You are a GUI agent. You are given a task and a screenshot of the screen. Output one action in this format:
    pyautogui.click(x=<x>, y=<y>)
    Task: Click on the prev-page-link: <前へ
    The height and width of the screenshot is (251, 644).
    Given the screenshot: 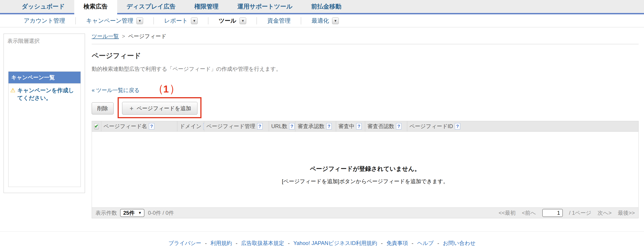 What is the action you would take?
    pyautogui.click(x=529, y=213)
    